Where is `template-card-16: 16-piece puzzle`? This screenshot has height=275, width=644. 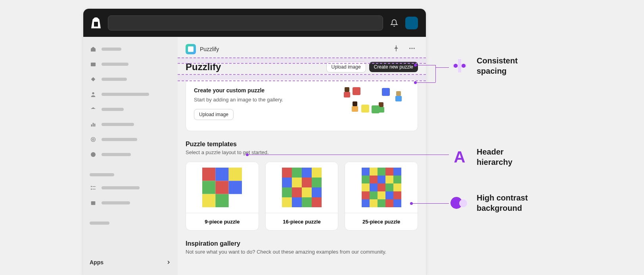
template-card-16: 16-piece puzzle is located at coordinates (302, 196).